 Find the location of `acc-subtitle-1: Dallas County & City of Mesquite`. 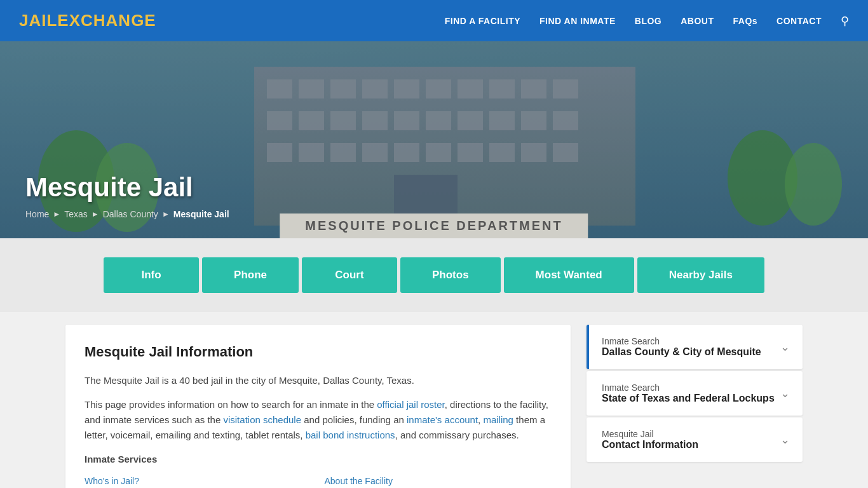

acc-subtitle-1: Dallas County & City of Mesquite is located at coordinates (681, 352).